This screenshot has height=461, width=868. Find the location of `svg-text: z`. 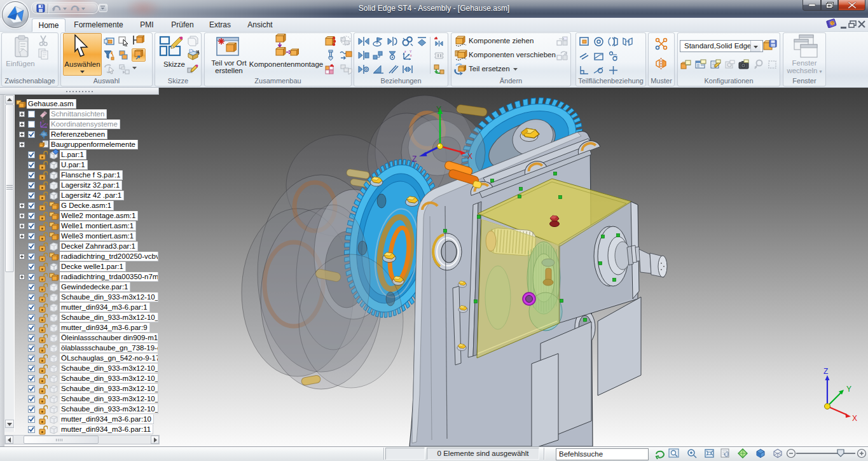

svg-text: z is located at coordinates (406, 52).